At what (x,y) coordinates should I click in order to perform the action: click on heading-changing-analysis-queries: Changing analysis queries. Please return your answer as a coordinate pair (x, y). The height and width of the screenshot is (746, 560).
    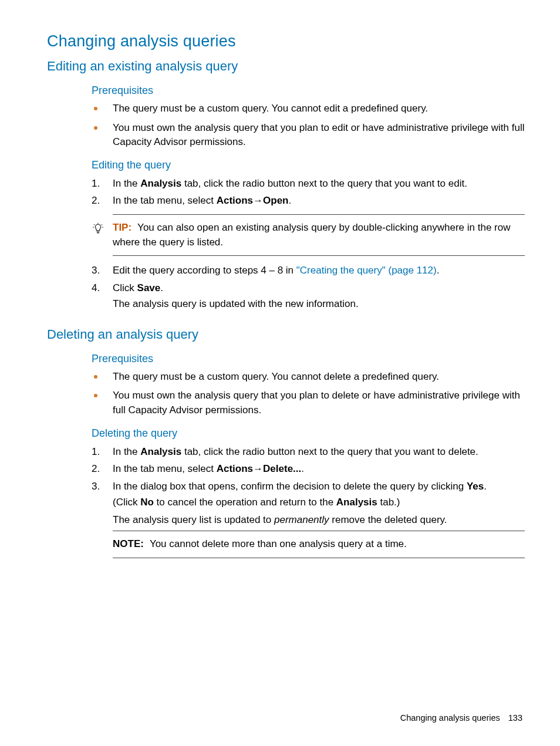
    Looking at the image, I should click on (286, 41).